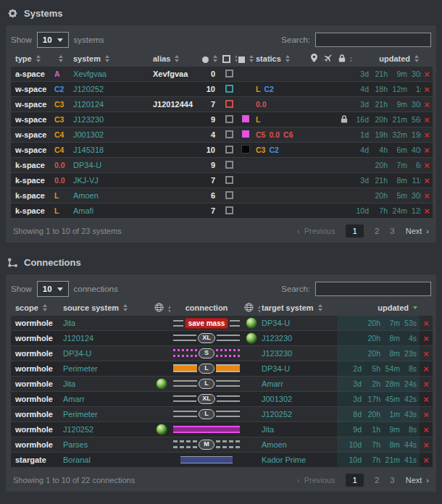  What do you see at coordinates (210, 196) in the screenshot?
I see `pilot-count: 6` at bounding box center [210, 196].